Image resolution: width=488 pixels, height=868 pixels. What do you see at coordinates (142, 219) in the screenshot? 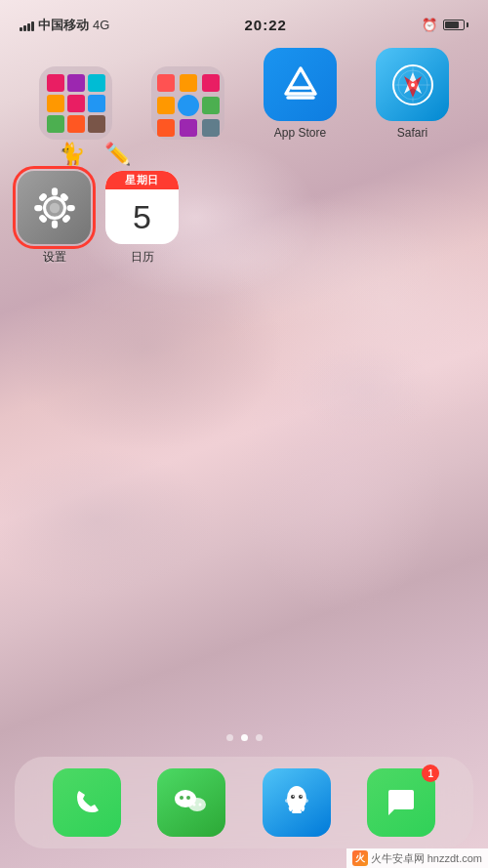
I see `app-calendar: 星期日 5 日历` at bounding box center [142, 219].